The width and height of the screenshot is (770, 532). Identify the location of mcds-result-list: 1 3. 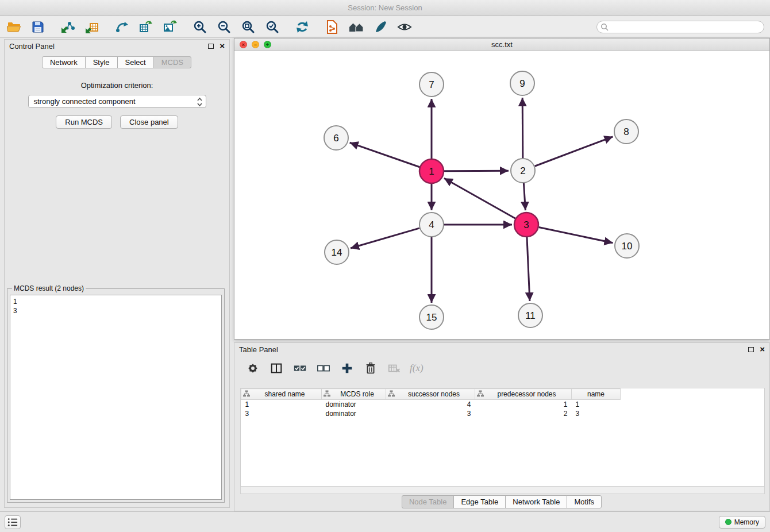
(116, 398).